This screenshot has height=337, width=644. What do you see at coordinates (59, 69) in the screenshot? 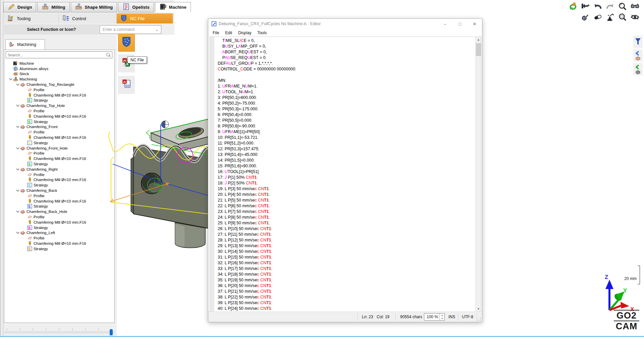
I see `tree-item-aluminium-alloys: Aluminium alloys` at bounding box center [59, 69].